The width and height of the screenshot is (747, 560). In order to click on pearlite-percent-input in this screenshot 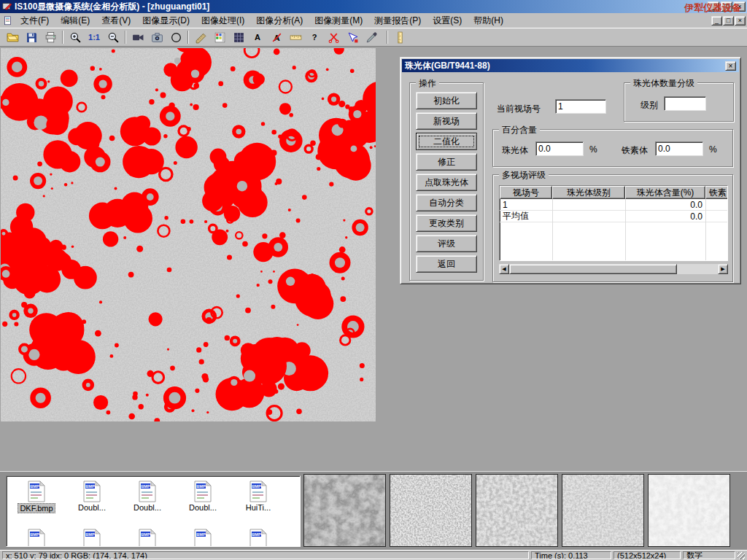, I will do `click(560, 149)`.